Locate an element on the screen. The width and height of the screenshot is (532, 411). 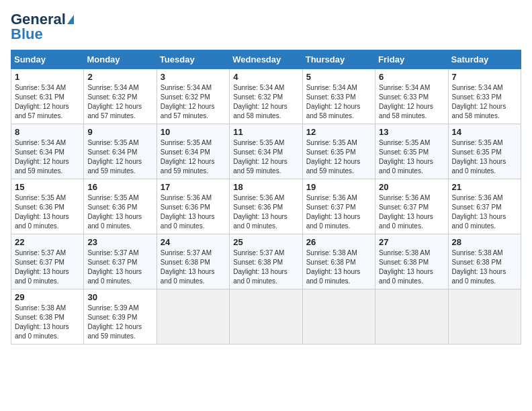
calendar-cell: 3Sunrise: 5:34 AMSunset: 6:32 PMDaylight… is located at coordinates (193, 97).